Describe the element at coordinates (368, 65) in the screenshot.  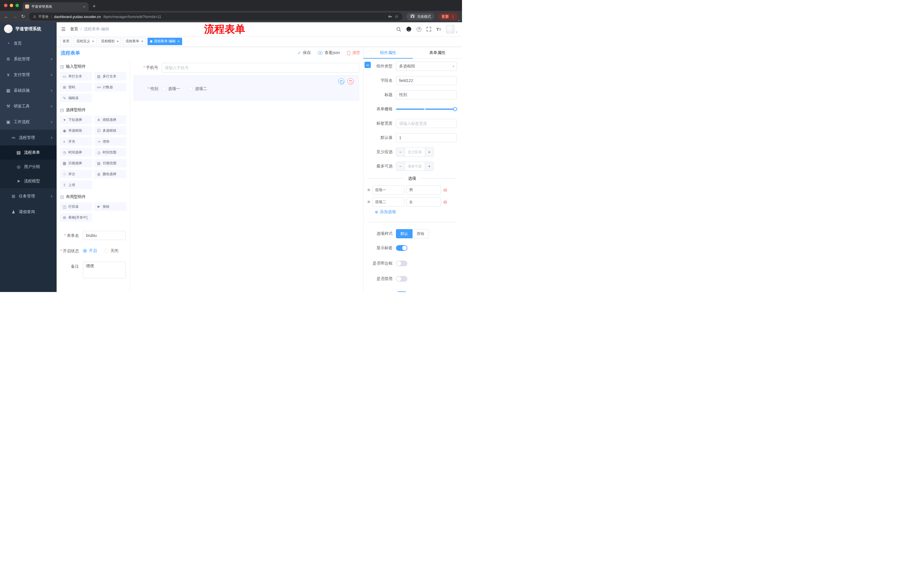
I see `link-icon: ∞` at that location.